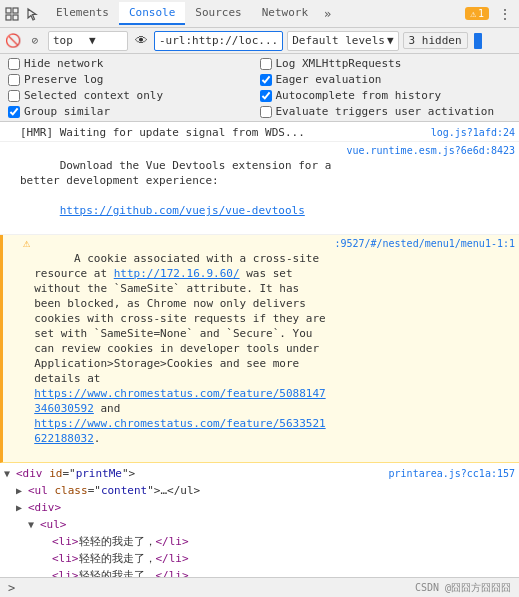  What do you see at coordinates (219, 588) in the screenshot?
I see `console-input` at bounding box center [219, 588].